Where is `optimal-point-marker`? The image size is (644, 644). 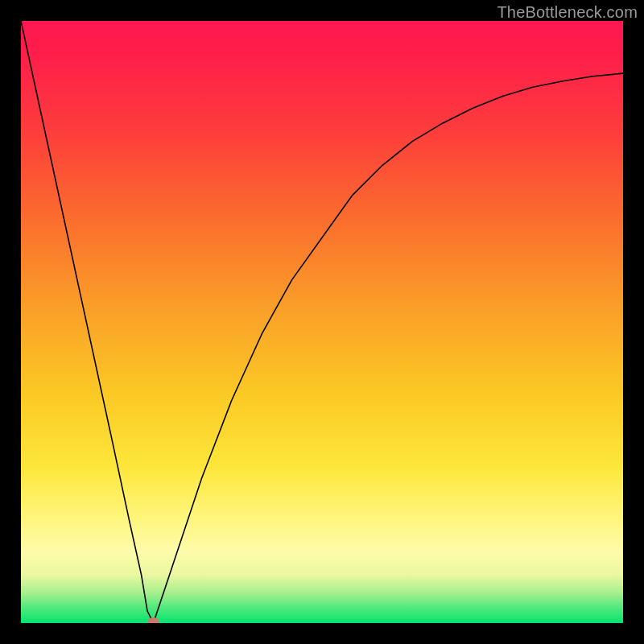
optimal-point-marker is located at coordinates (154, 620).